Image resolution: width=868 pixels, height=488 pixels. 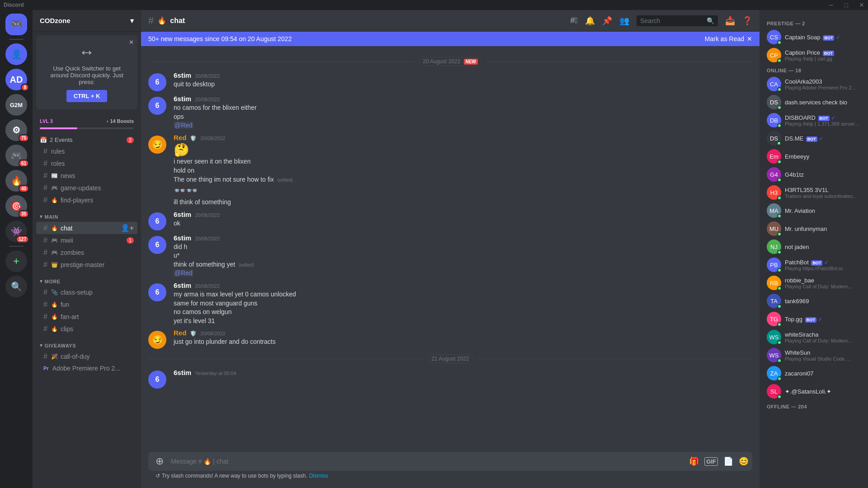 What do you see at coordinates (16, 105) in the screenshot?
I see `server-icon-g2m: G2M` at bounding box center [16, 105].